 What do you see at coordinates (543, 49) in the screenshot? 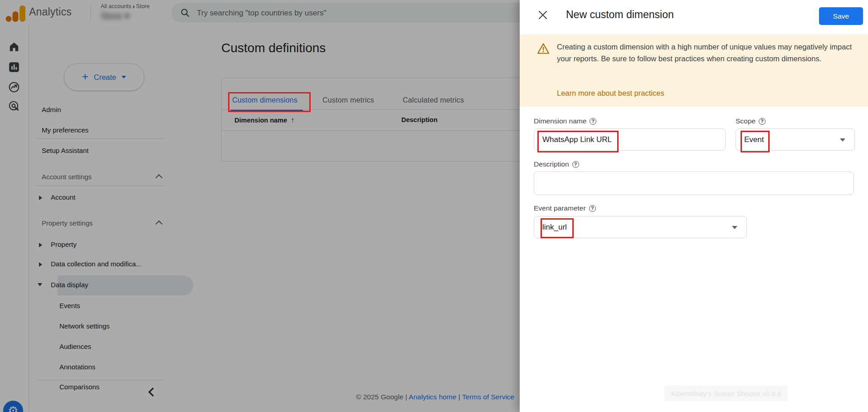
I see `warning-icon` at bounding box center [543, 49].